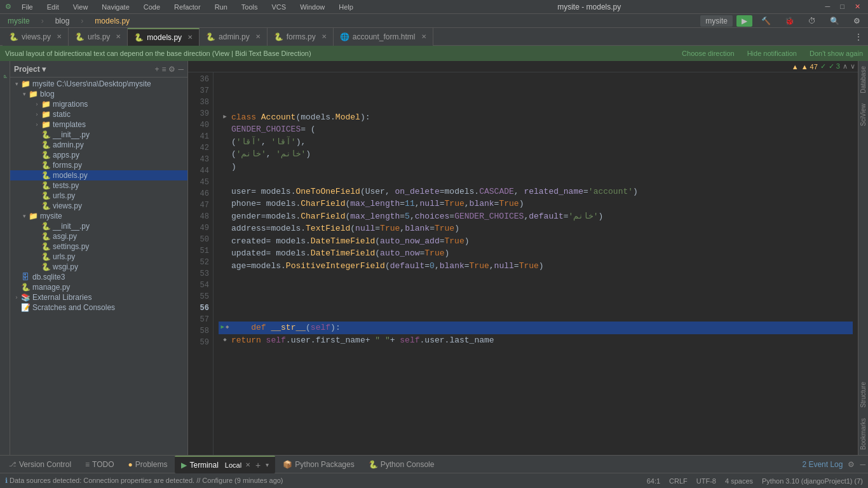  What do you see at coordinates (828, 6) in the screenshot?
I see `minimize-button: ─` at bounding box center [828, 6].